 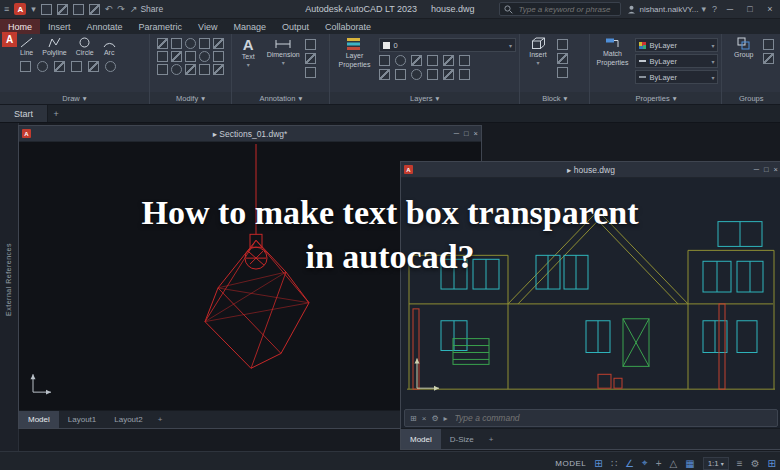 What do you see at coordinates (10, 287) in the screenshot?
I see `external-references-palette: External References` at bounding box center [10, 287].